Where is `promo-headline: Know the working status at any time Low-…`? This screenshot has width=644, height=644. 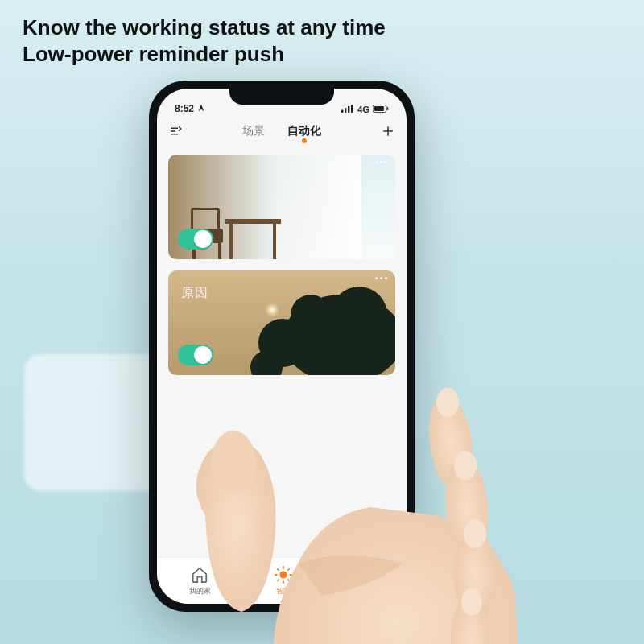
promo-headline: Know the working status at any time Low-… is located at coordinates (204, 40).